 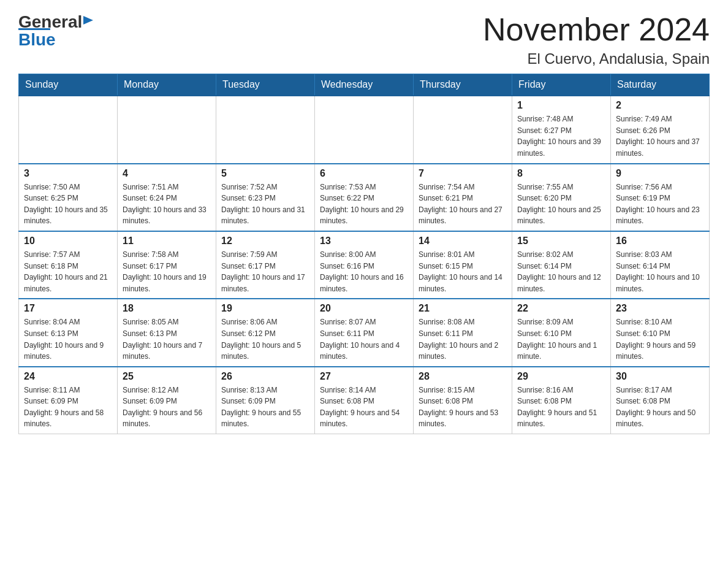 I want to click on day-number: 28, so click(x=463, y=377).